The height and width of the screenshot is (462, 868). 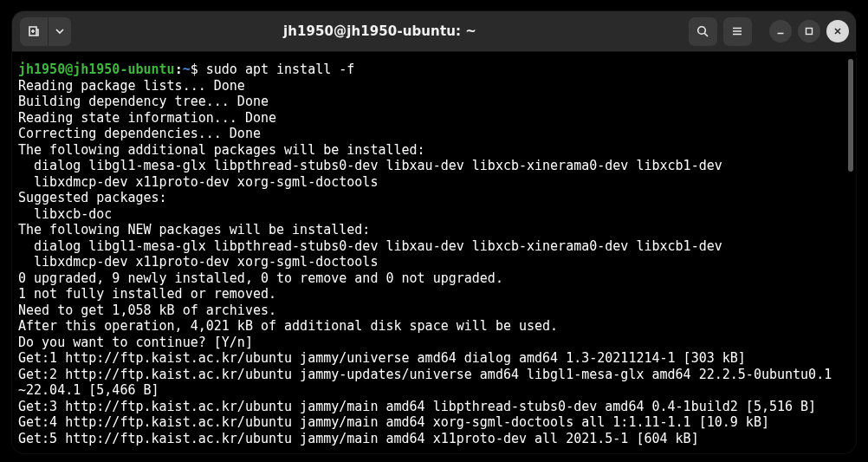 I want to click on output-line: 1 not fully installed or removed., so click(x=147, y=294).